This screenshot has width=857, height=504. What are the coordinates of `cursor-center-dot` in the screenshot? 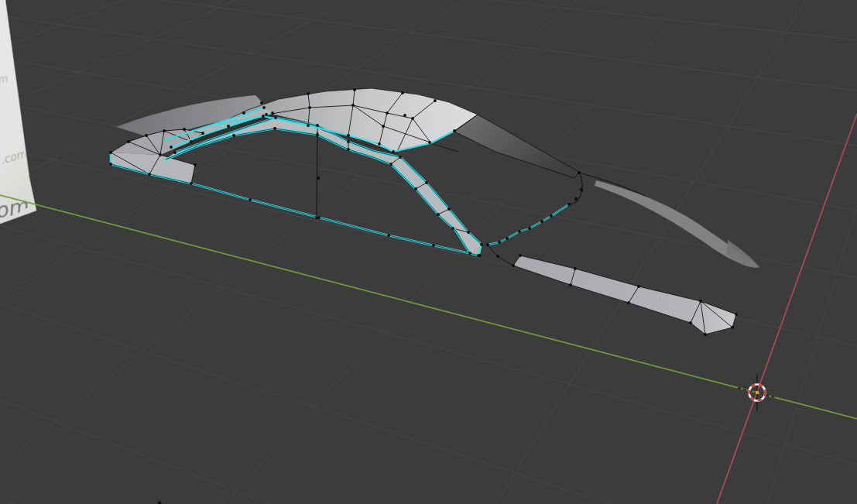 It's located at (757, 392).